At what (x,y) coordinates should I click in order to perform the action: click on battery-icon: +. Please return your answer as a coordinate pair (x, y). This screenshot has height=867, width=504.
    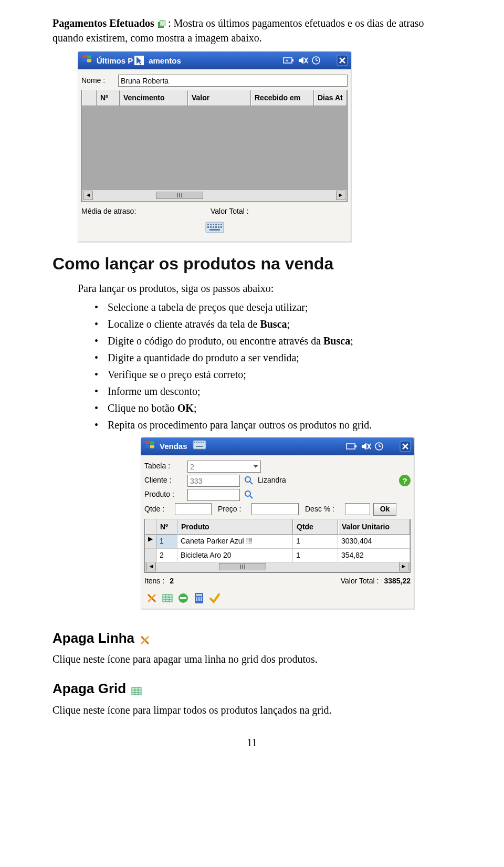
    Looking at the image, I should click on (289, 60).